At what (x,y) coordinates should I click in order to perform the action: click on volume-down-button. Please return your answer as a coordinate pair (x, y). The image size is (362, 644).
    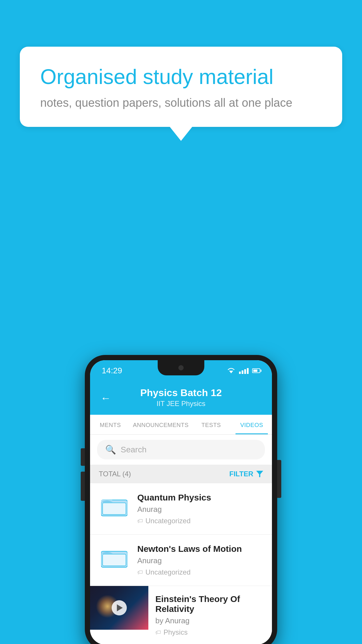
    Looking at the image, I should click on (83, 486).